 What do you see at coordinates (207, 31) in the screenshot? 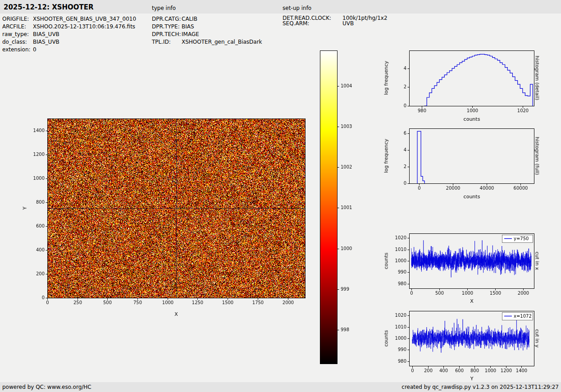
I see `type-info-block: DPR.CATG:CALIB DPR.TYPE:BIAS DPR.TECH:IM…` at bounding box center [207, 31].